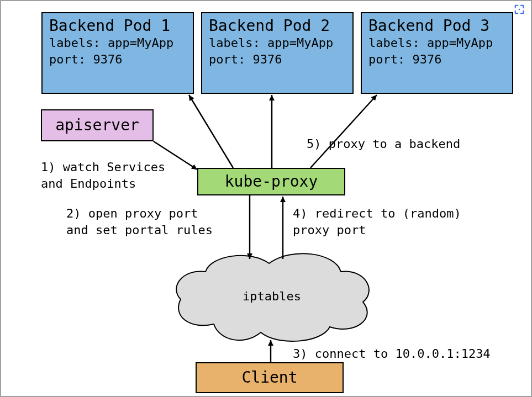  I want to click on pod-title: Backend Pod 3, so click(437, 25).